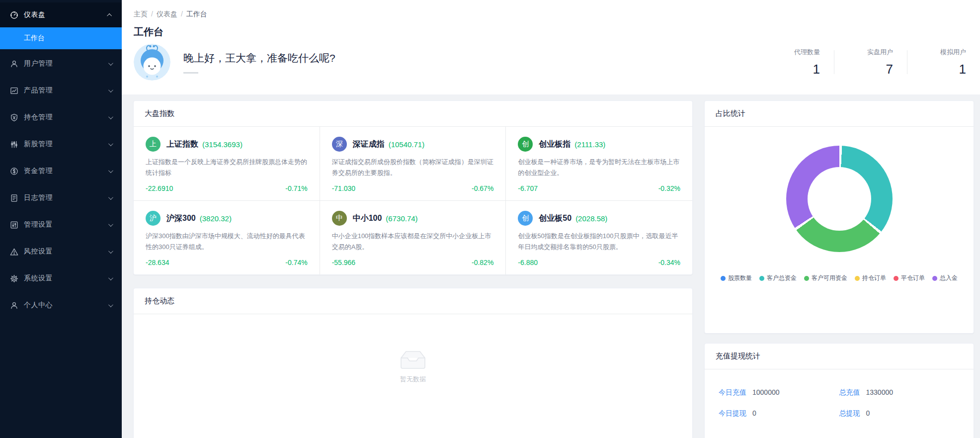 This screenshot has height=438, width=980. Describe the element at coordinates (157, 263) in the screenshot. I see `index-change: -28.634` at that location.